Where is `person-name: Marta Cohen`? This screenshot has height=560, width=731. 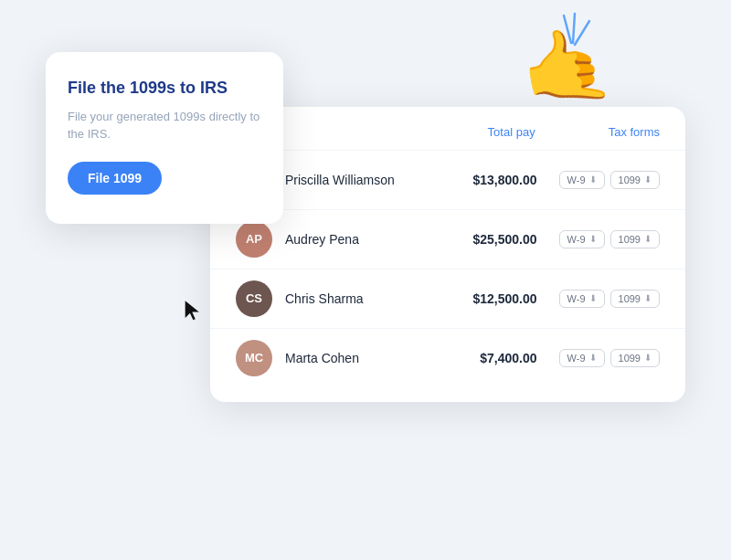 person-name: Marta Cohen is located at coordinates (366, 358).